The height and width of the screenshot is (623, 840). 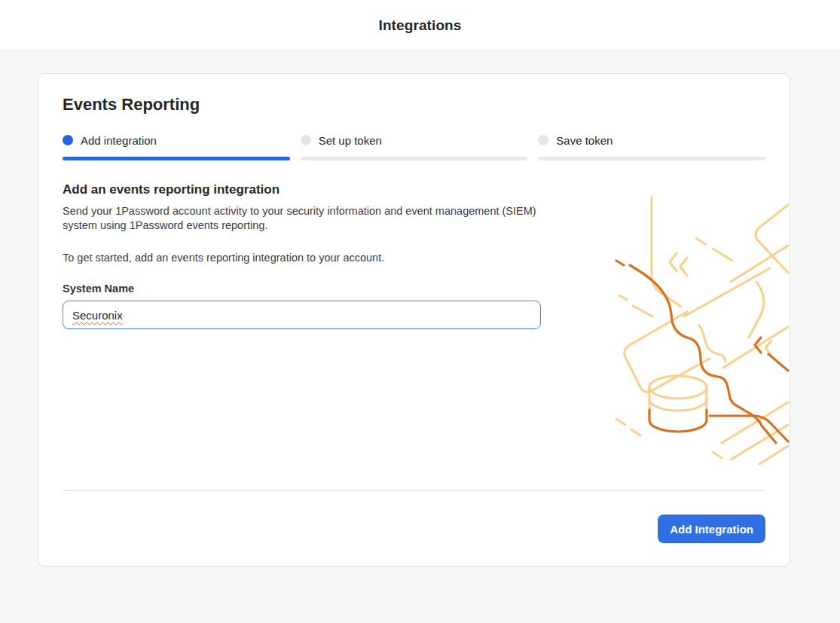 What do you see at coordinates (414, 105) in the screenshot?
I see `card-title: Events Reporting` at bounding box center [414, 105].